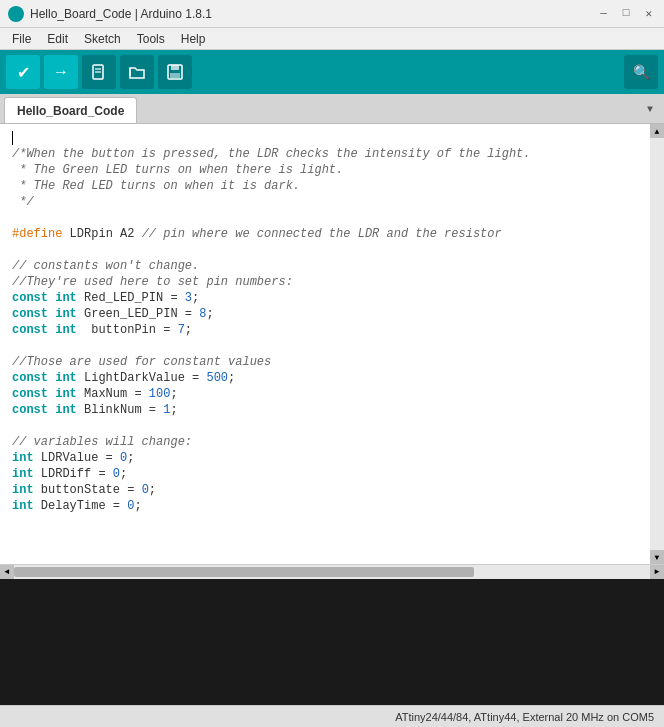  What do you see at coordinates (70, 110) in the screenshot?
I see `tab-hello-board-code: Hello_Board_Code` at bounding box center [70, 110].